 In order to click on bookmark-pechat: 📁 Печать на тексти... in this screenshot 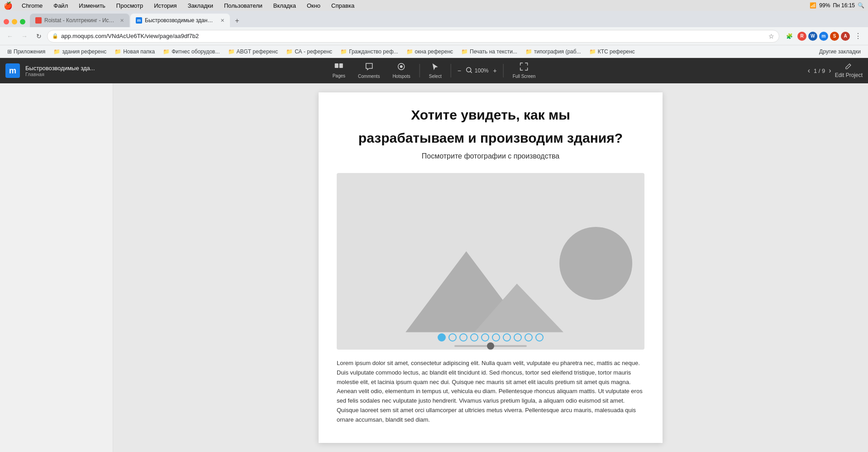, I will do `click(489, 52)`.